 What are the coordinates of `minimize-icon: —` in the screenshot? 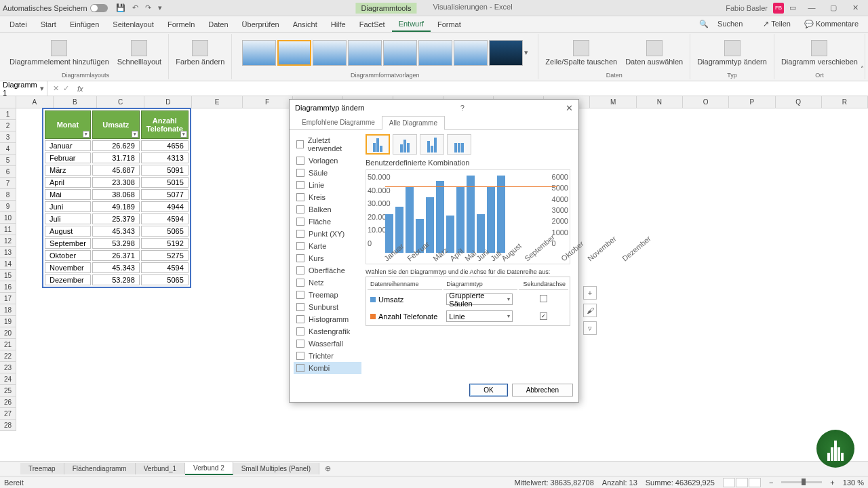 It's located at (812, 8).